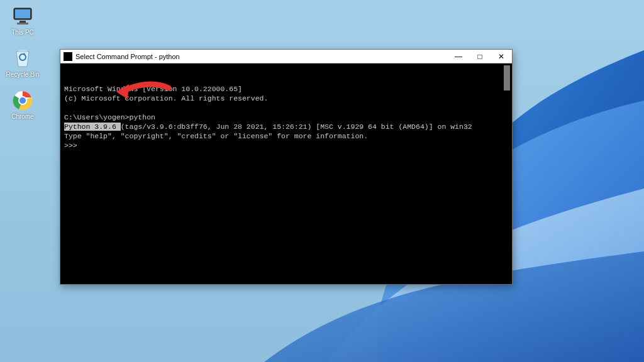 Image resolution: width=644 pixels, height=362 pixels. I want to click on python-version-rest: (tags/v3.9.6:db3ff76, Jun 28 2021, 15:26…, so click(297, 127).